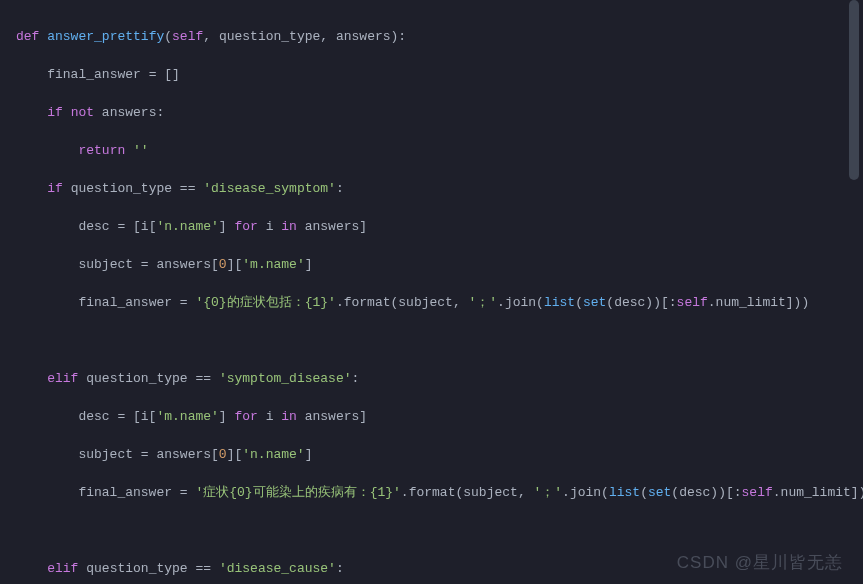 The image size is (863, 584). I want to click on code-line: final_answer = [], so click(440, 74).